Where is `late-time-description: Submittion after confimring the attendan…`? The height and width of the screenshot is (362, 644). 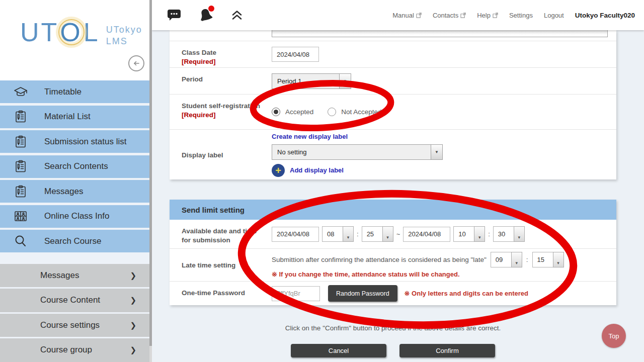
late-time-description: Submittion after confimring the attendan… is located at coordinates (379, 259).